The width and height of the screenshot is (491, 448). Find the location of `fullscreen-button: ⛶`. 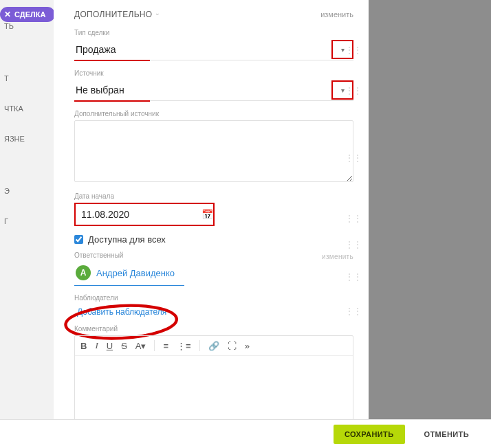

fullscreen-button: ⛶ is located at coordinates (232, 346).